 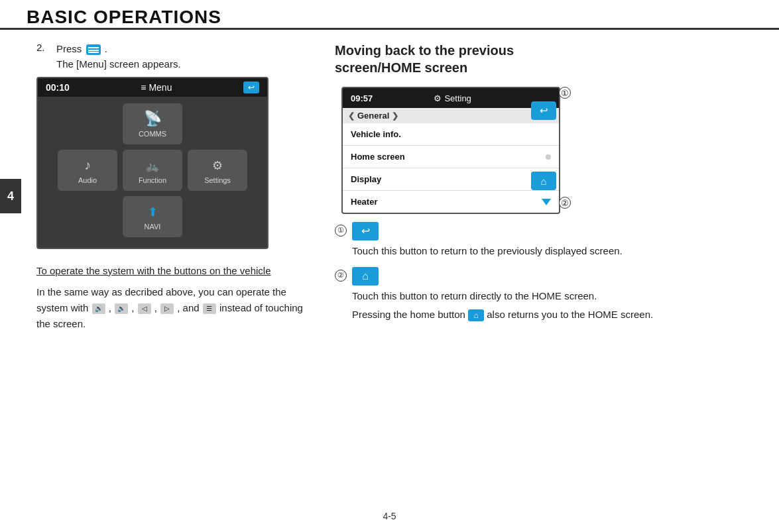 I want to click on step-number: 2., so click(x=44, y=48).